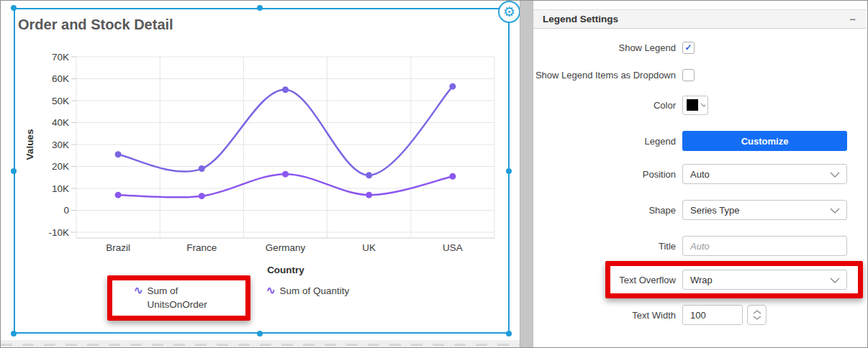  Describe the element at coordinates (605, 75) in the screenshot. I see `legend-items-dropdown-label: Show Legend Items as Dropdown` at that location.